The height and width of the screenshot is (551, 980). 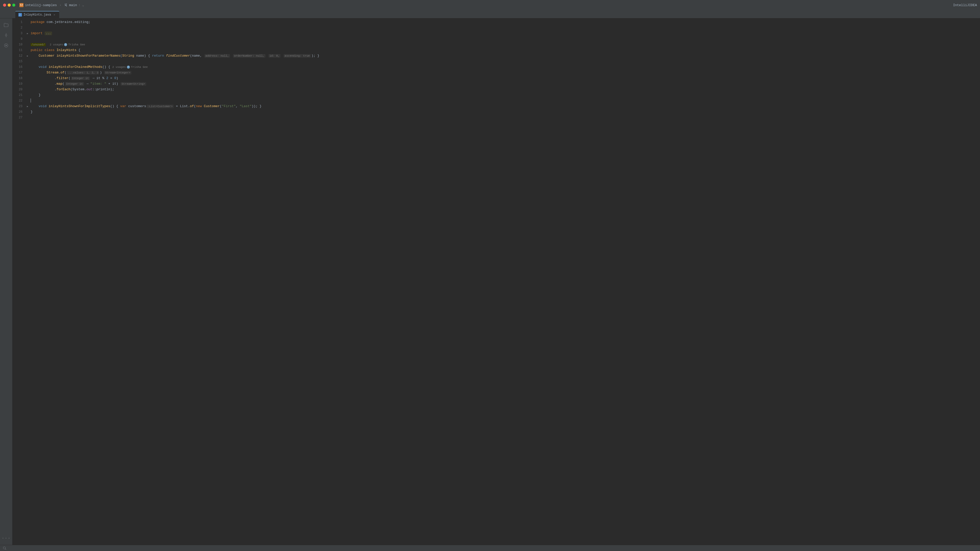 What do you see at coordinates (27, 33) in the screenshot?
I see `fold-arrow-3: ▶` at bounding box center [27, 33].